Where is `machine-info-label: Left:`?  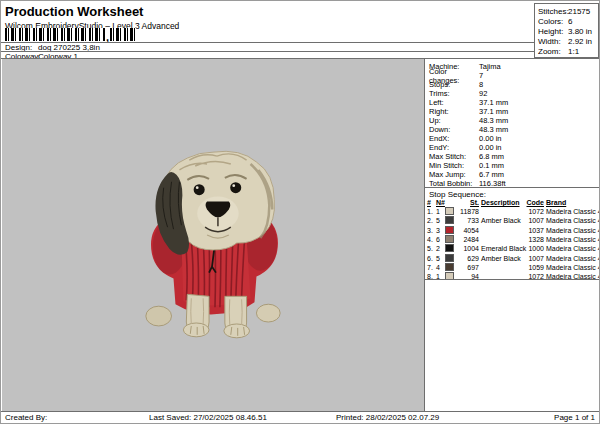
machine-info-label: Left: is located at coordinates (454, 102).